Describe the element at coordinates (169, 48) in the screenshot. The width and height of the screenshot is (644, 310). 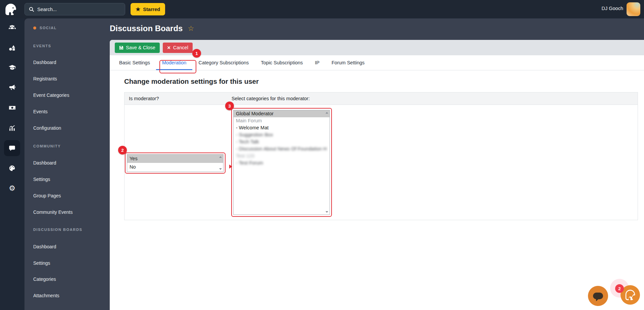
I see `close-icon: ✕` at that location.